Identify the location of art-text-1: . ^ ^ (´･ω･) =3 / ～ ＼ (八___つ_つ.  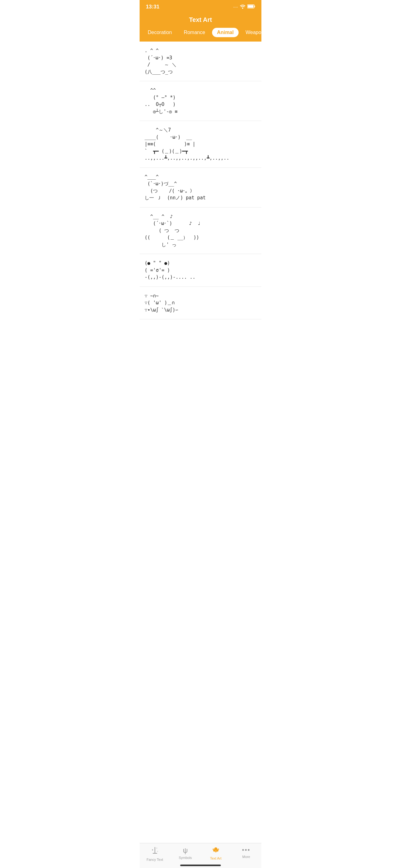
(201, 61).